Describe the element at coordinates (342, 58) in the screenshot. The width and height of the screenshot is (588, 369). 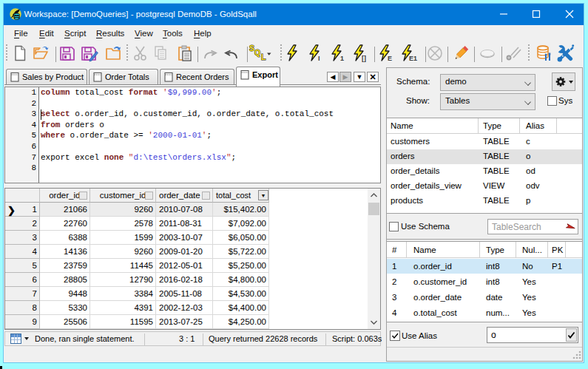
I see `svg-text: 1` at that location.